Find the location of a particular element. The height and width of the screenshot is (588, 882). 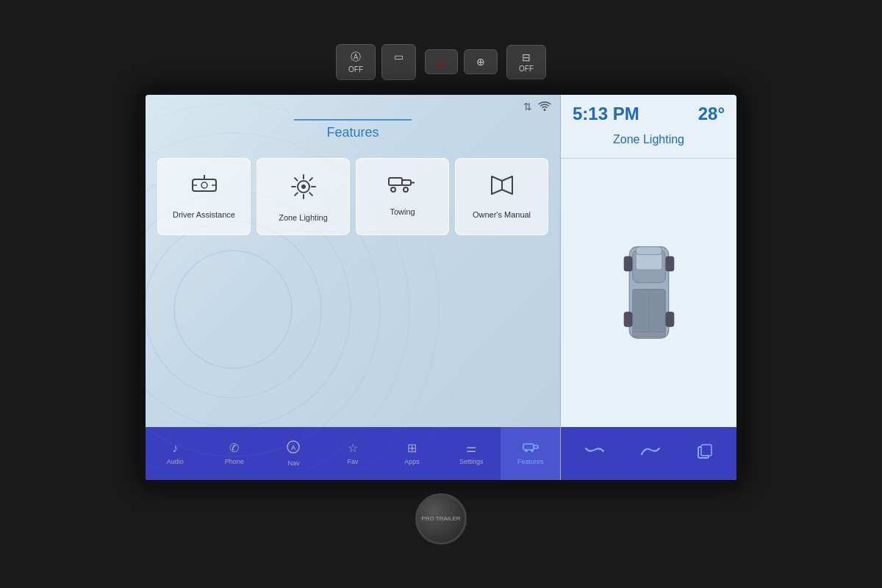

phys-btn-hazard: △ is located at coordinates (441, 62).